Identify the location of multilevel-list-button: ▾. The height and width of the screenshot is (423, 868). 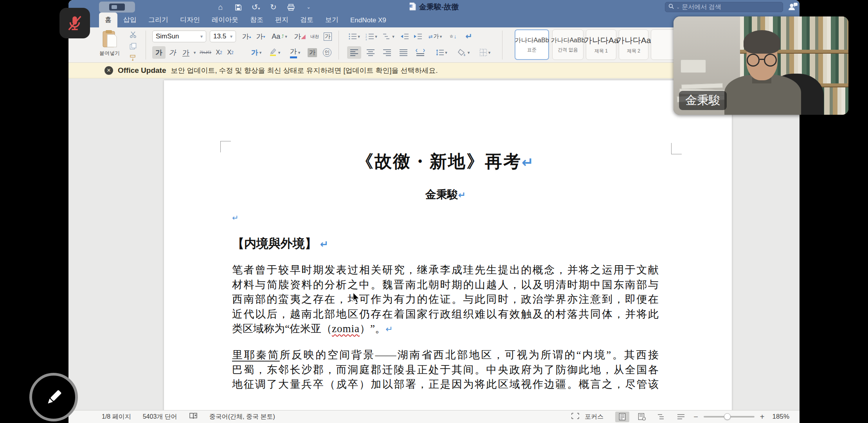
(389, 36).